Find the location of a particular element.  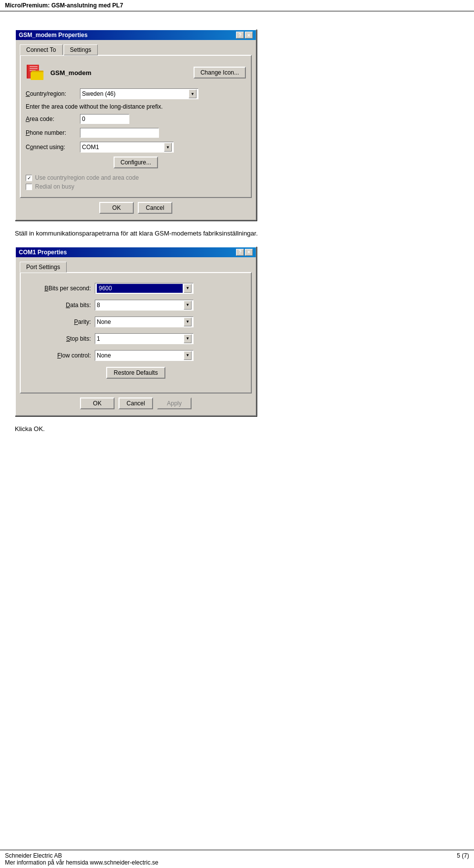

connect-using-label: Connect using: is located at coordinates (53, 147).